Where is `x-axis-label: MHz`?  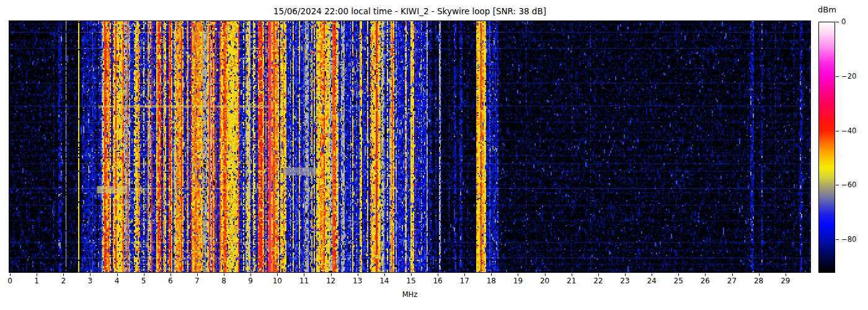 x-axis-label: MHz is located at coordinates (410, 294).